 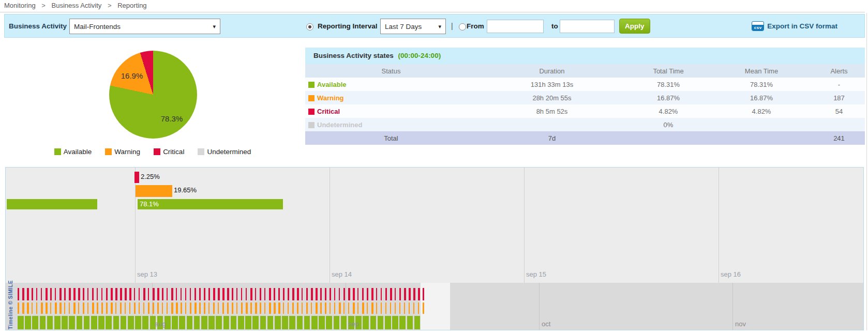 What do you see at coordinates (839, 71) in the screenshot?
I see `column-header: Alerts` at bounding box center [839, 71].